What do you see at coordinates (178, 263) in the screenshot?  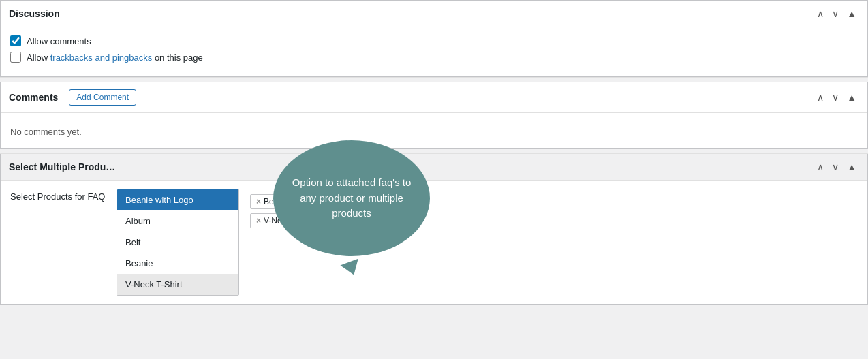 I see `dropdown-item-beanie: Beanie` at bounding box center [178, 263].